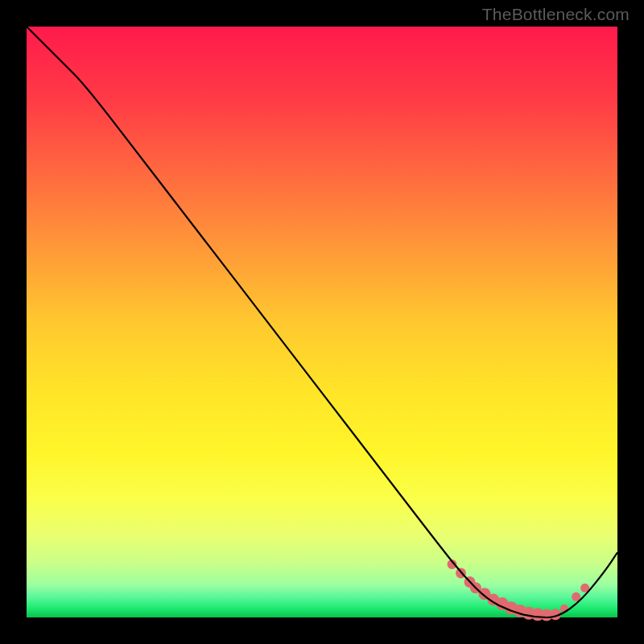  Describe the element at coordinates (518, 591) in the screenshot. I see `trough-markers` at that location.